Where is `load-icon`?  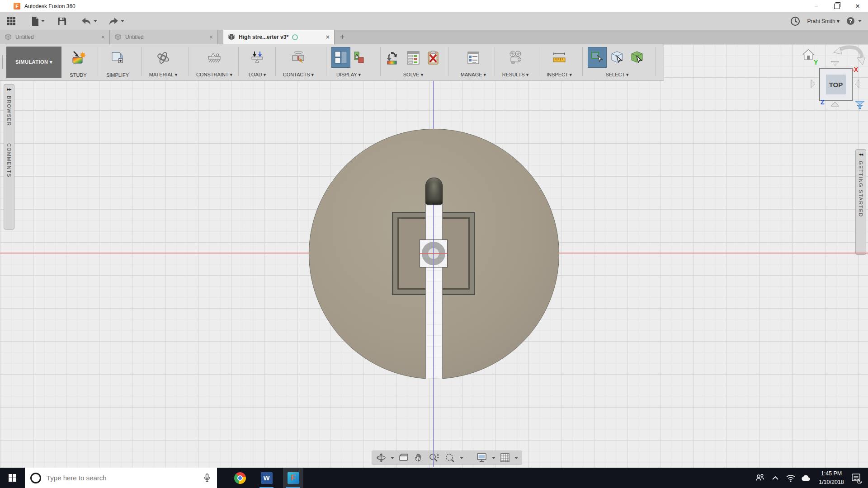
load-icon is located at coordinates (257, 58).